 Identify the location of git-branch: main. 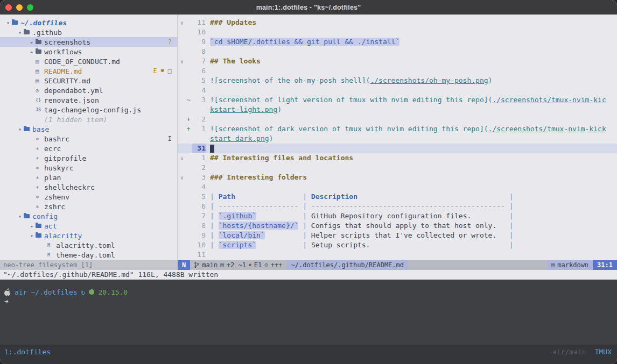
(210, 265).